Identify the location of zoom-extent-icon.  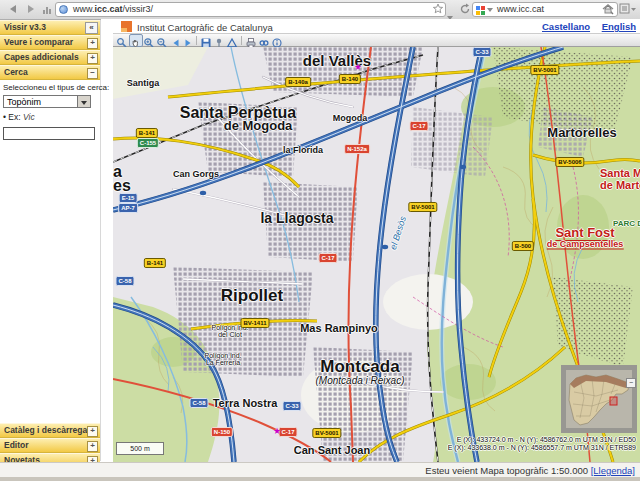
(122, 40).